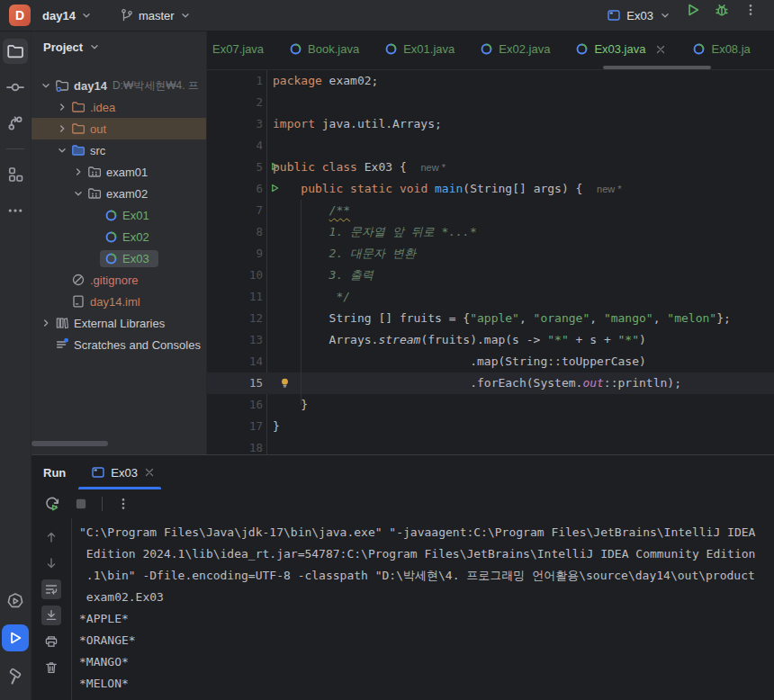 The width and height of the screenshot is (774, 700). I want to click on run-configuration-selector: Ex03, so click(639, 15).